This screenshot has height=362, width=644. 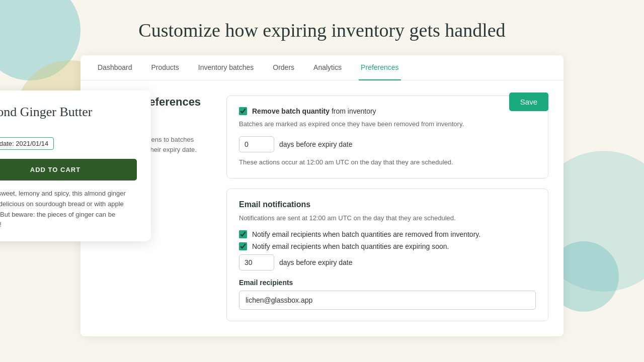 I want to click on add-to-cart-button: ADD TO CART, so click(x=68, y=170).